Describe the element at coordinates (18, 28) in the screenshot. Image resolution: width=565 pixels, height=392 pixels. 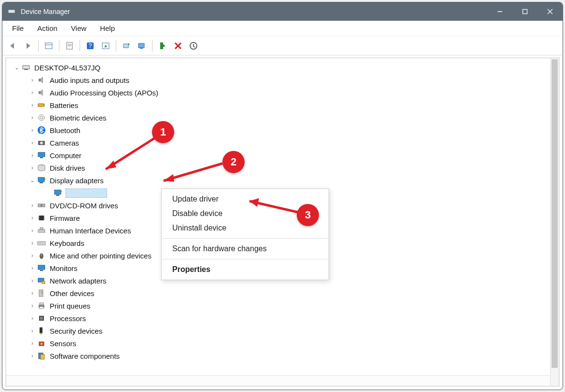
I see `menu-file: File` at that location.